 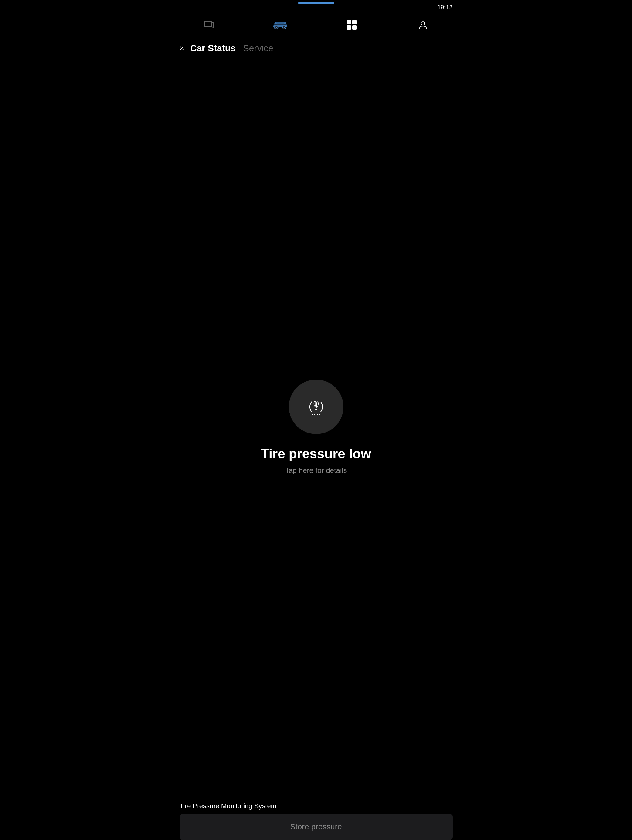 I want to click on tab-car-status: Car Status, so click(x=213, y=48).